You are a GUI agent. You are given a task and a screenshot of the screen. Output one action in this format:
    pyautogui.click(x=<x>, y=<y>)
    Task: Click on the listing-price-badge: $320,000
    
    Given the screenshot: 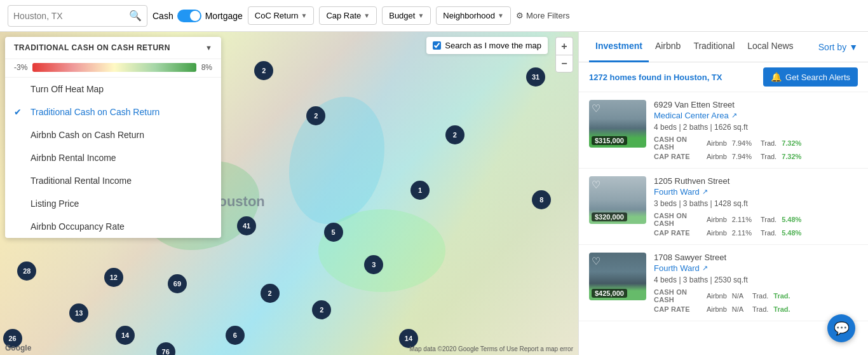 What is the action you would take?
    pyautogui.click(x=609, y=217)
    